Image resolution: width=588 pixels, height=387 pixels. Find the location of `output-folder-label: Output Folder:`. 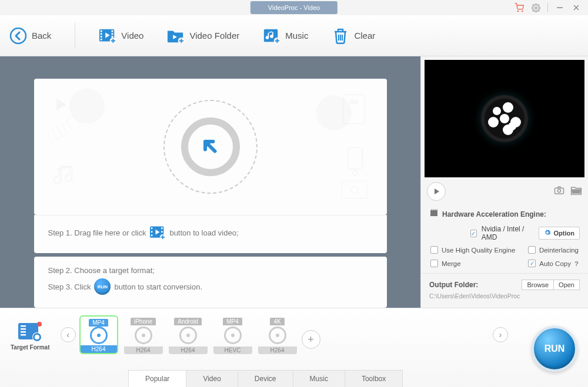

output-folder-label: Output Folder: is located at coordinates (454, 285).